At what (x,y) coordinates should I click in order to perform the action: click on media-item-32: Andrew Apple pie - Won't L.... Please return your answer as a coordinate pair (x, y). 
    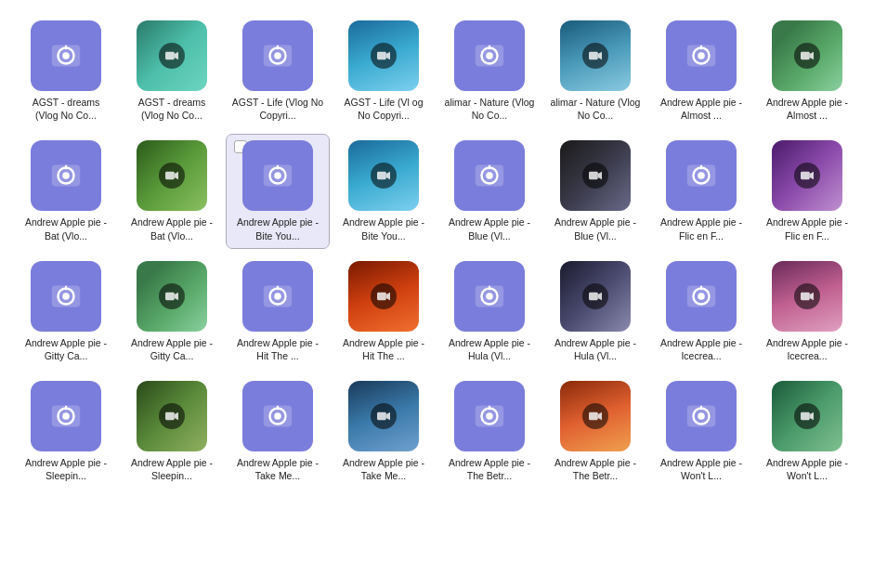
    Looking at the image, I should click on (807, 431).